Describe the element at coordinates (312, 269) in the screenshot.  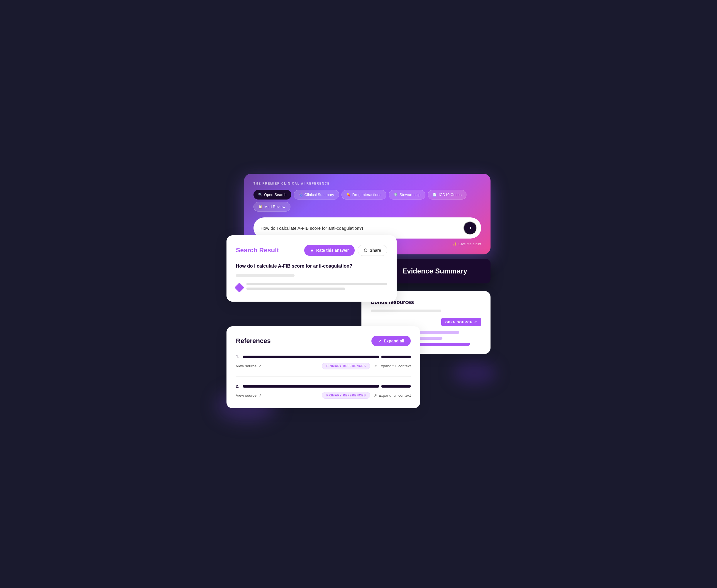
I see `search-result-card: Search Result ★ Rate this answer ⬡ Share…` at that location.